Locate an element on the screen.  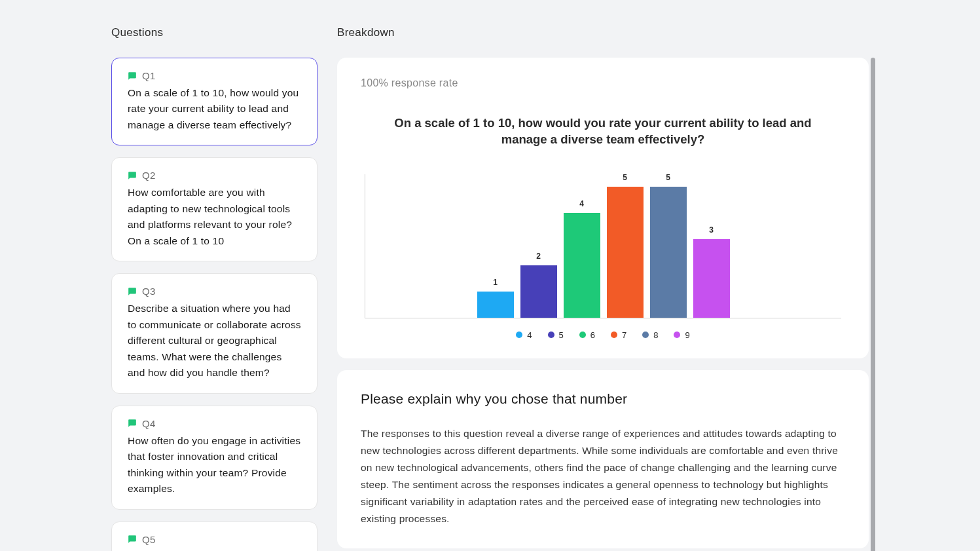
legend-label: 9 is located at coordinates (687, 335).